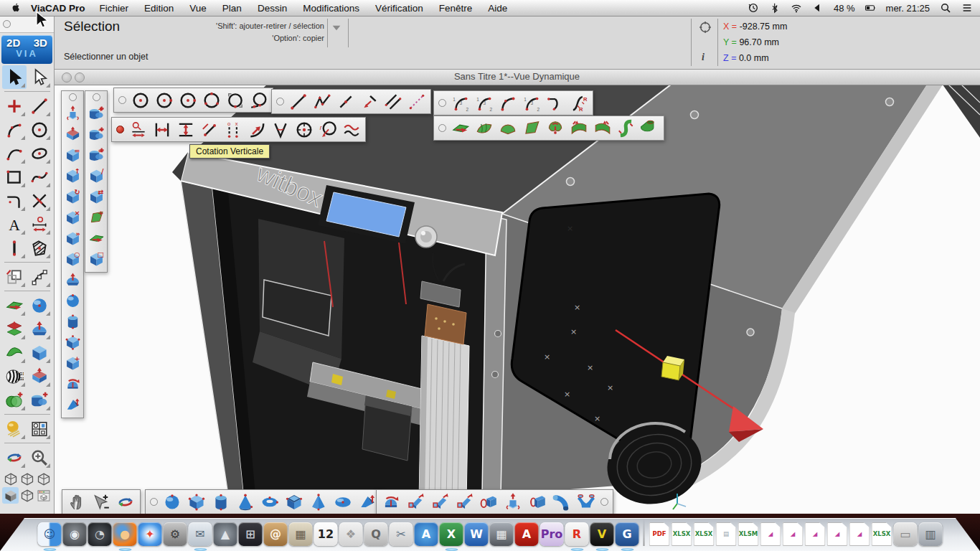 This screenshot has height=551, width=980. Describe the element at coordinates (578, 103) in the screenshot. I see `fillet-radius-curve: RR` at that location.